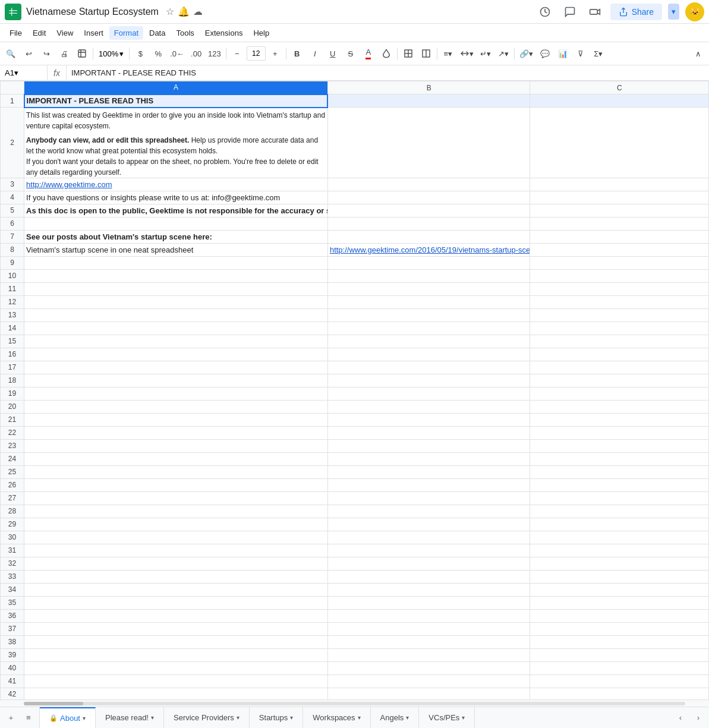 This screenshot has height=728, width=709. What do you see at coordinates (619, 237) in the screenshot?
I see `cell-7-C` at bounding box center [619, 237].